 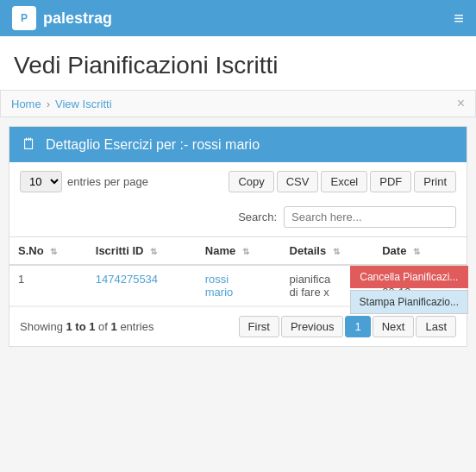 I want to click on showing-text: Showing 1 to 1 of 1 entries, so click(x=86, y=326).